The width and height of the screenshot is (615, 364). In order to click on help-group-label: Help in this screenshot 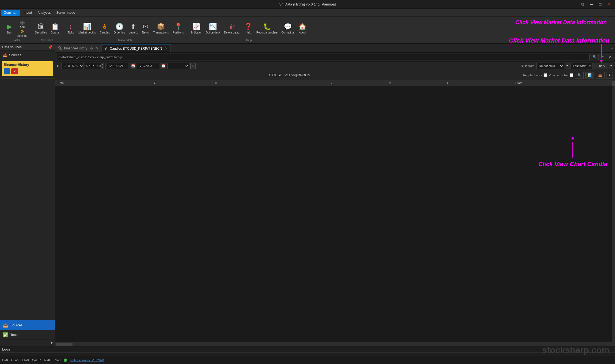, I will do `click(249, 40)`.